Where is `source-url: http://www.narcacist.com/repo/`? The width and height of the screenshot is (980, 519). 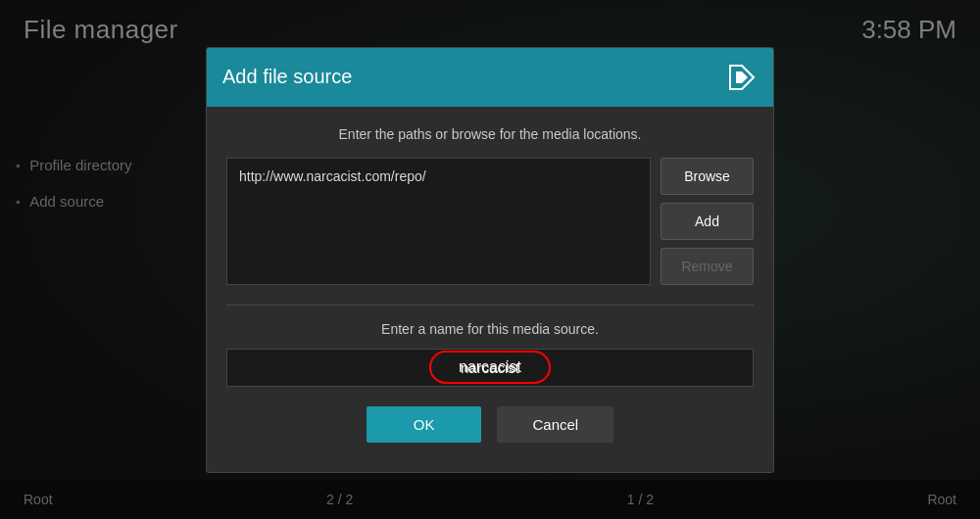 source-url: http://www.narcacist.com/repo/ is located at coordinates (333, 176).